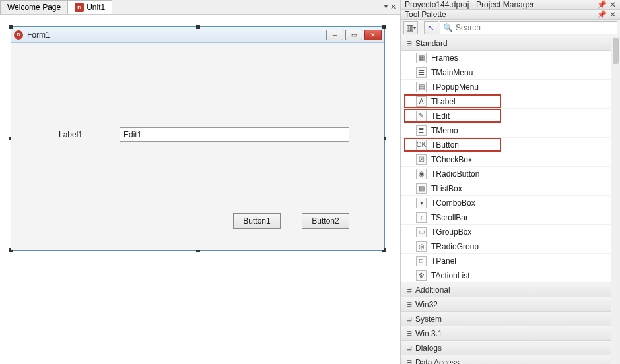 Image resolution: width=620 pixels, height=364 pixels. Describe the element at coordinates (510, 28) in the screenshot. I see `palette-toolbar: ▥▾ ↖ 🔍` at that location.